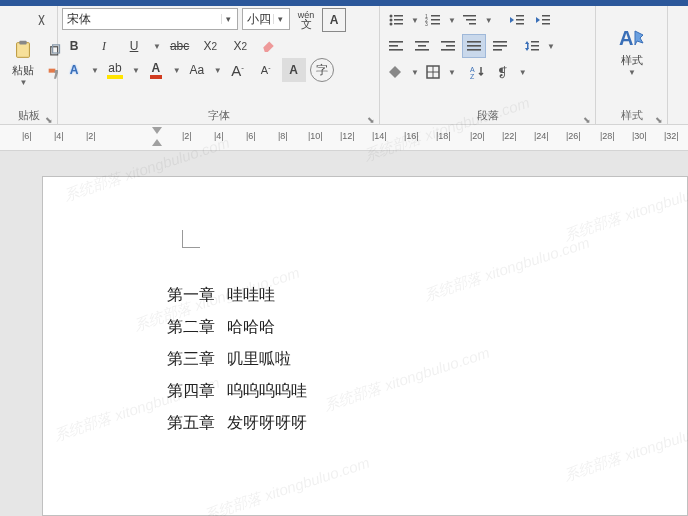 The height and width of the screenshot is (516, 688). Describe the element at coordinates (542, 136) in the screenshot. I see `ruler-tick: |24|` at that location.